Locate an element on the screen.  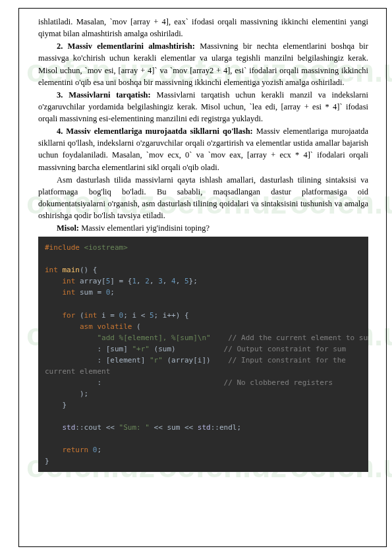
code-str: "Sum: " is located at coordinates (134, 427).